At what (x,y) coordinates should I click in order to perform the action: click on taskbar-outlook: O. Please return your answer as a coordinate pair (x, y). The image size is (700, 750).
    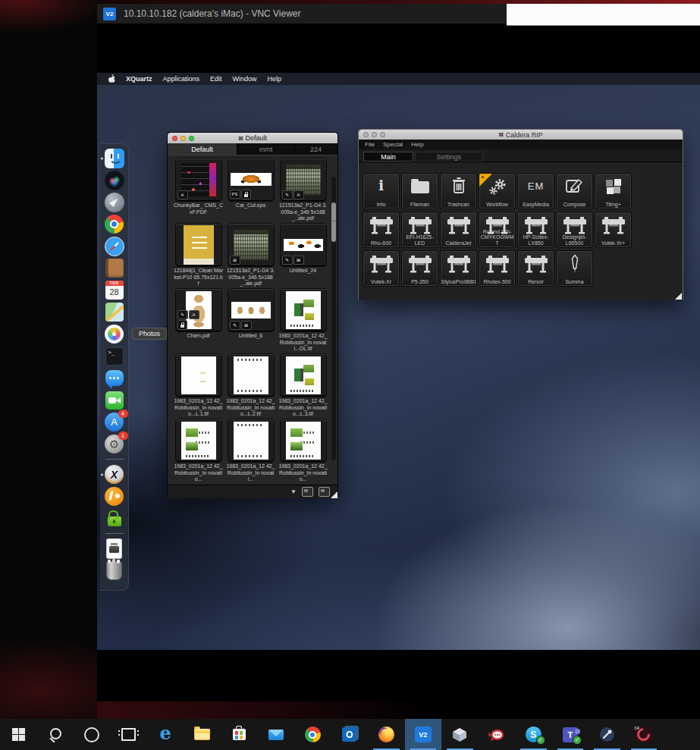
    Looking at the image, I should click on (350, 734).